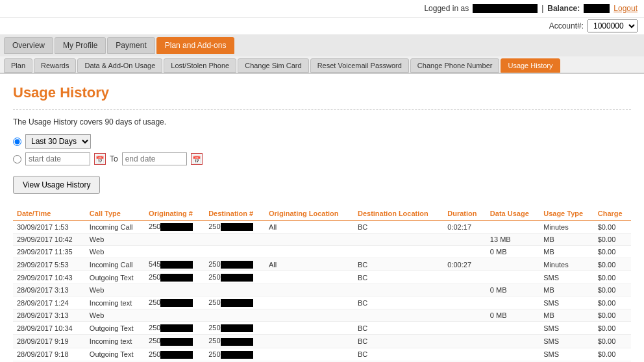 This screenshot has width=644, height=362. Describe the element at coordinates (322, 26) in the screenshot. I see `account-row: Account#: 1000000` at that location.